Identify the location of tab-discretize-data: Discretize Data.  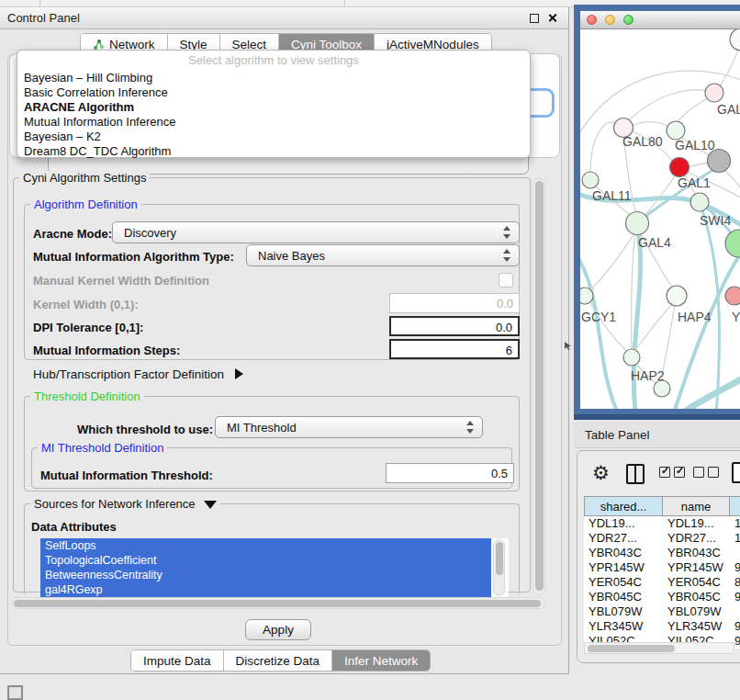
(279, 660).